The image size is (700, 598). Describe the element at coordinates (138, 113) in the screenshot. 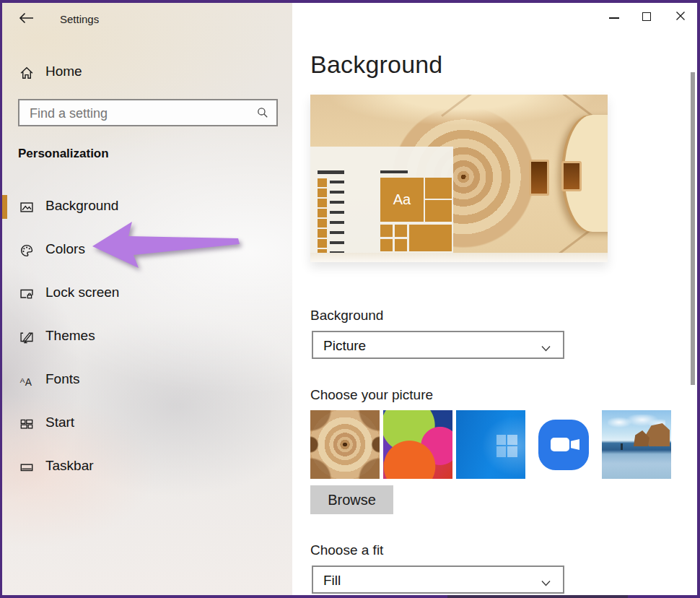

I see `search-input` at that location.